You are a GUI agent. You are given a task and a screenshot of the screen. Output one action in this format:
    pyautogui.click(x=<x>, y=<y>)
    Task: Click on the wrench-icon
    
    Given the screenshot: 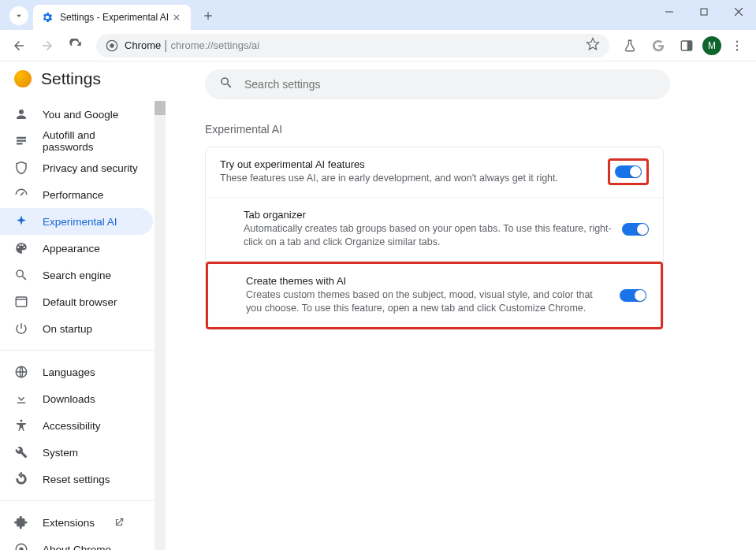 What is the action you would take?
    pyautogui.click(x=21, y=452)
    